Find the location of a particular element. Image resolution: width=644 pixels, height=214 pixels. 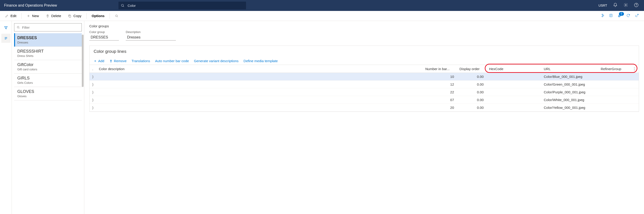

cell-url: Color/Purple_000_001.jpeg is located at coordinates (570, 92).